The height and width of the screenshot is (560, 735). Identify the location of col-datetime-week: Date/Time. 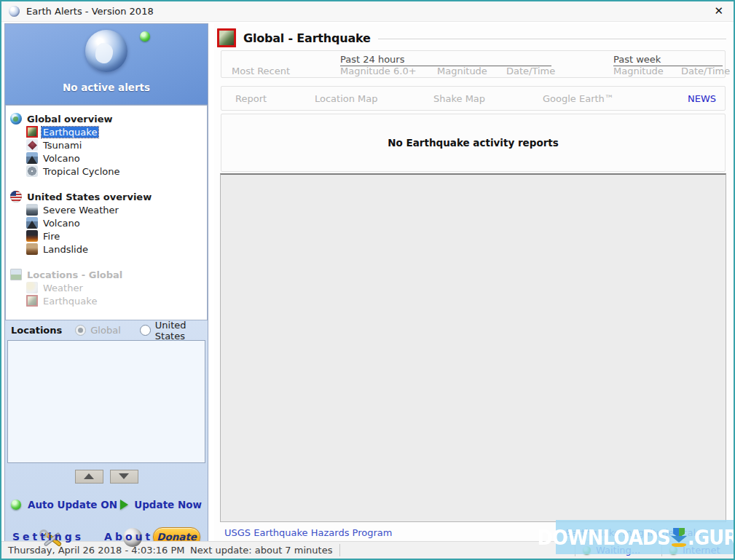
(705, 71).